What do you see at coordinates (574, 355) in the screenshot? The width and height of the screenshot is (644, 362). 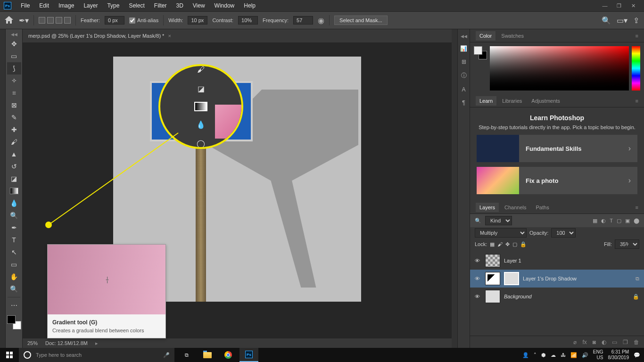 I see `wifi-icon: 📶` at bounding box center [574, 355].